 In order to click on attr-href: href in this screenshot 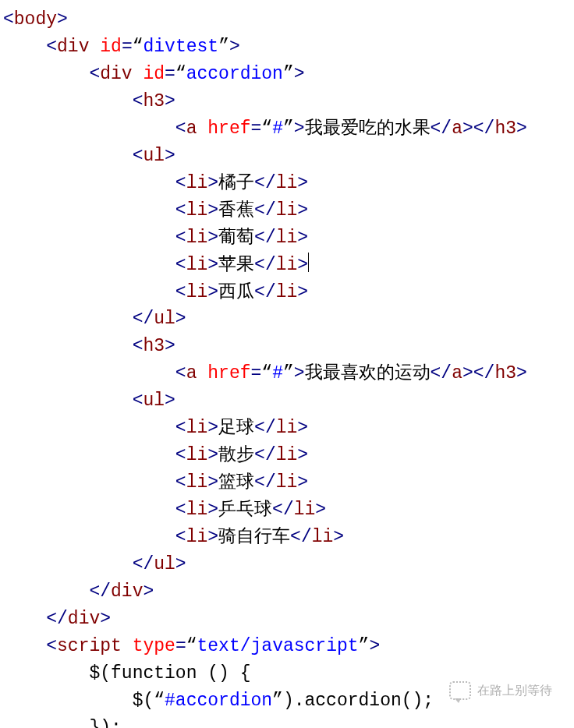, I will do `click(229, 129)`.